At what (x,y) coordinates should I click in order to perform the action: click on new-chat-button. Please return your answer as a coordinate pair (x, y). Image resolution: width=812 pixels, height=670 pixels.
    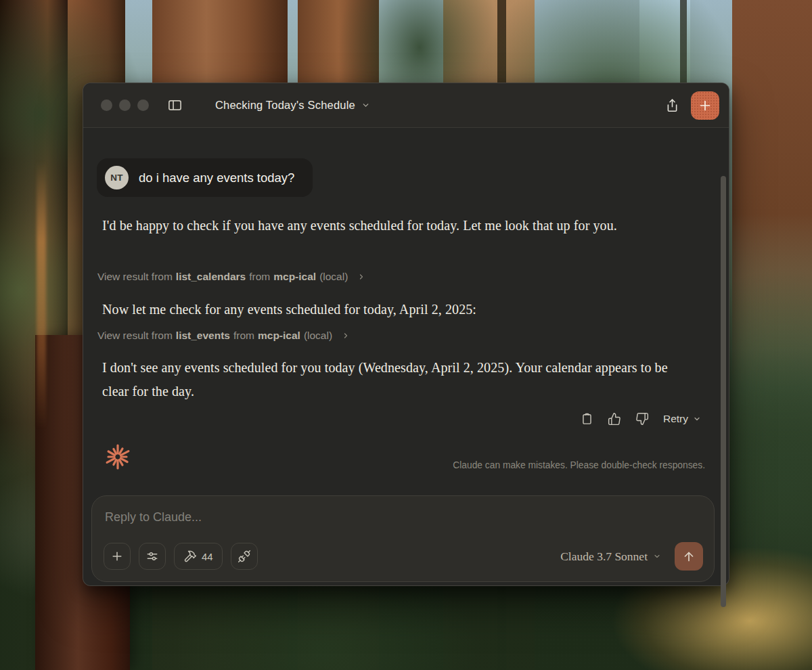
    Looking at the image, I should click on (705, 106).